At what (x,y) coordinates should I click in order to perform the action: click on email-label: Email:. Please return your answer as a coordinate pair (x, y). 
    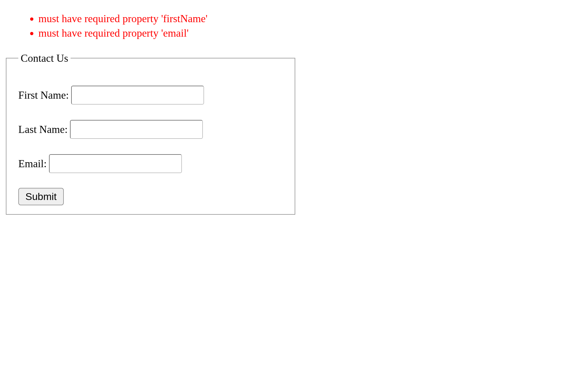
    Looking at the image, I should click on (32, 164).